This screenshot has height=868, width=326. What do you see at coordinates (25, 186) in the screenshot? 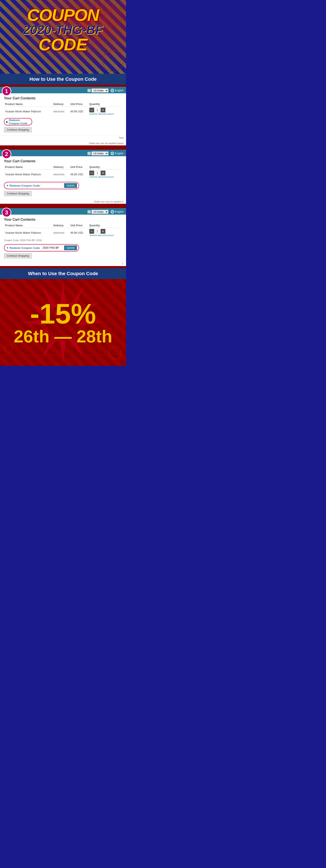
I see `redeem-label-2: Redeem Coupon Code` at bounding box center [25, 186].